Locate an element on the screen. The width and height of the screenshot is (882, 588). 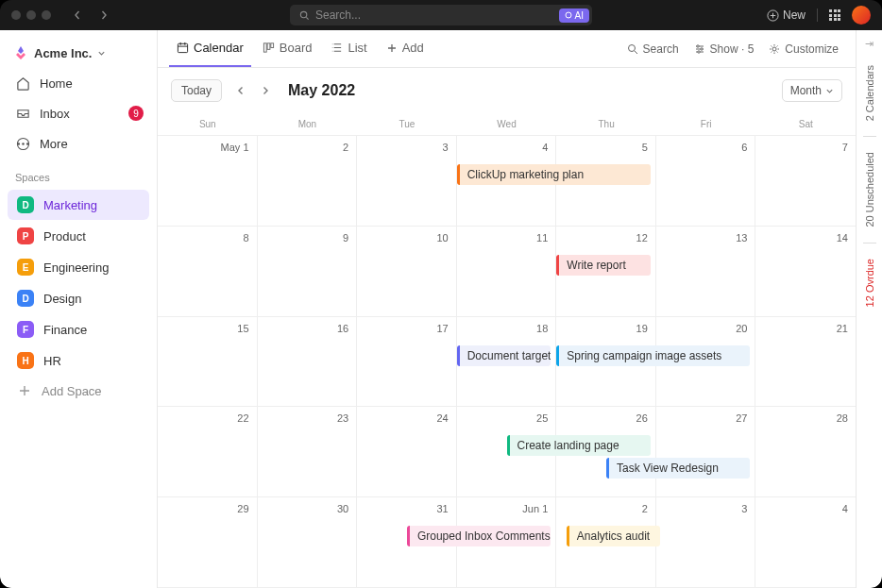
right-rail: ⇥ 2 Calendars 20 Unscheduled 12 Ovrdue is located at coordinates (869, 310).